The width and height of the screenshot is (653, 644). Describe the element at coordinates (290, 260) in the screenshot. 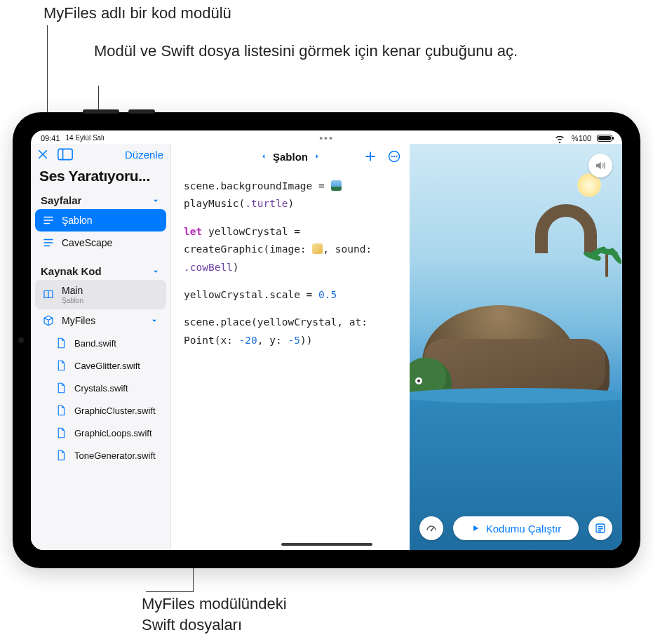

I see `code-editor: scene.backgroundImage = playMusic(.turtl…` at that location.